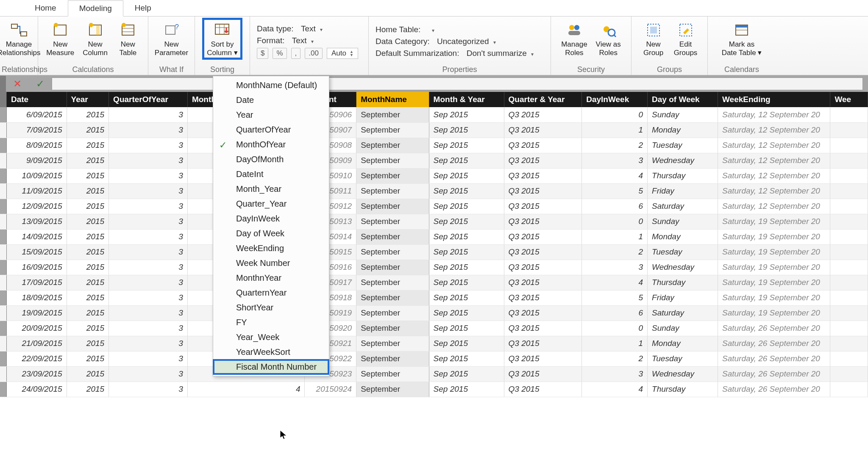 Image resolution: width=868 pixels, height=451 pixels. Describe the element at coordinates (280, 53) in the screenshot. I see `percent-button: %` at that location.